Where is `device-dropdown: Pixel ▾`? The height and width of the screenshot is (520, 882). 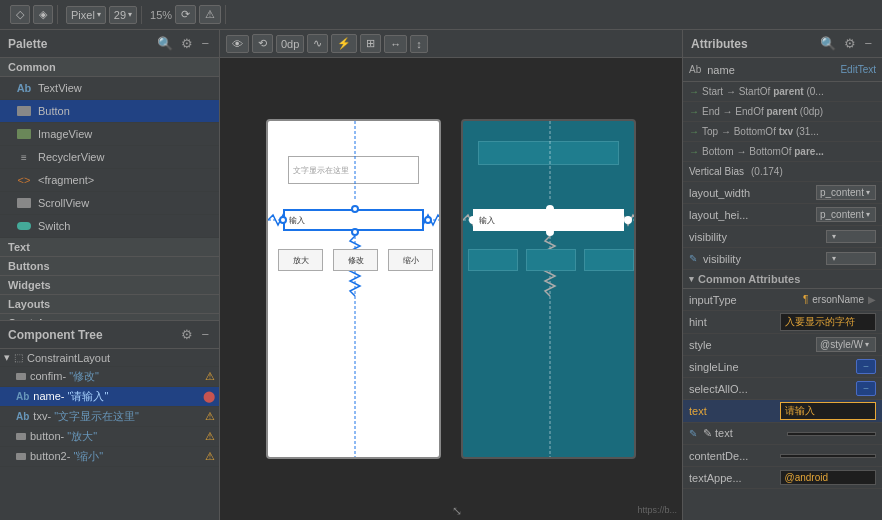
device-dropdown: Pixel ▾ is located at coordinates (86, 15).